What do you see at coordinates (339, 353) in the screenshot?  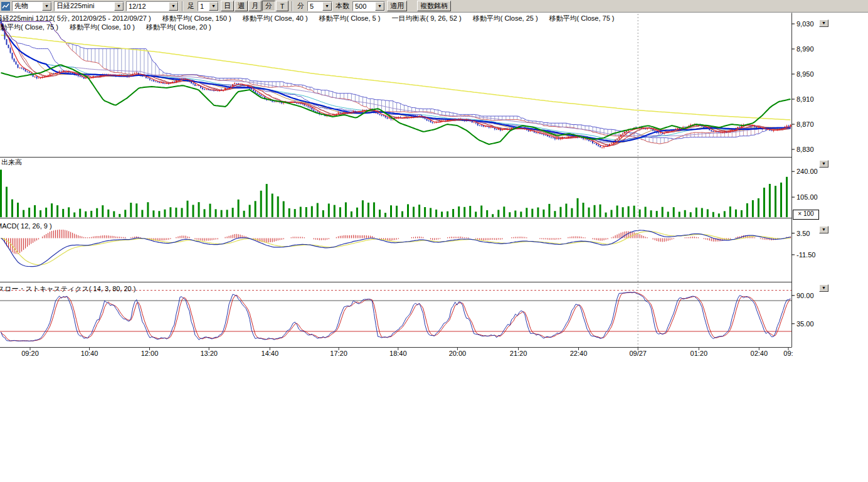 I see `x-axis-label: 17:20` at bounding box center [339, 353].